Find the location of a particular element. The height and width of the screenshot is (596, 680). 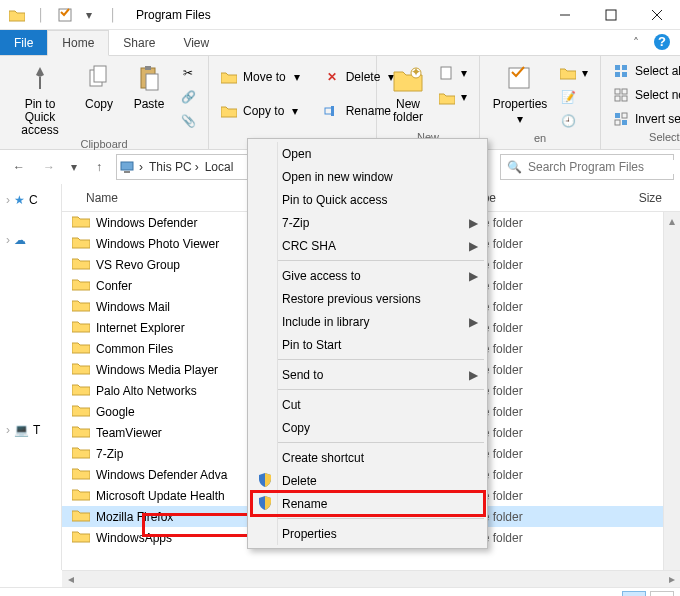

menu-item: 7-Zip▶ is located at coordinates (368, 222).